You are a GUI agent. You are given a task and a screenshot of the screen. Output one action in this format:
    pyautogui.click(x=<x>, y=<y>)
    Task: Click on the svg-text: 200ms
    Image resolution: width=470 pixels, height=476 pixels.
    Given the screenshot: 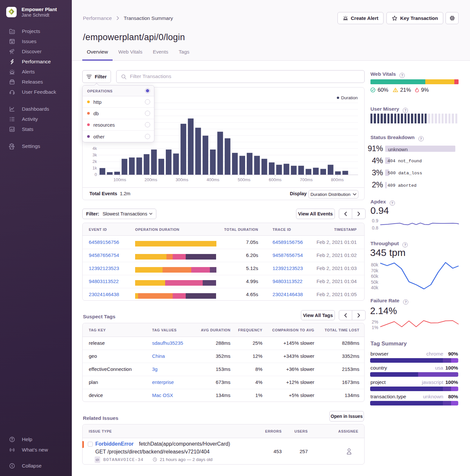 What is the action you would take?
    pyautogui.click(x=151, y=180)
    